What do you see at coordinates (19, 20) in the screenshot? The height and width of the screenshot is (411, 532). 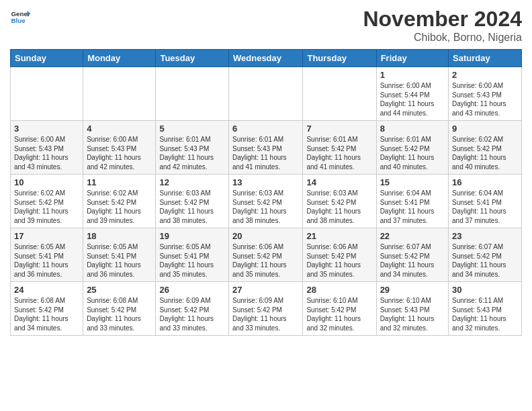 I see `svg-text: Blue` at bounding box center [19, 20].